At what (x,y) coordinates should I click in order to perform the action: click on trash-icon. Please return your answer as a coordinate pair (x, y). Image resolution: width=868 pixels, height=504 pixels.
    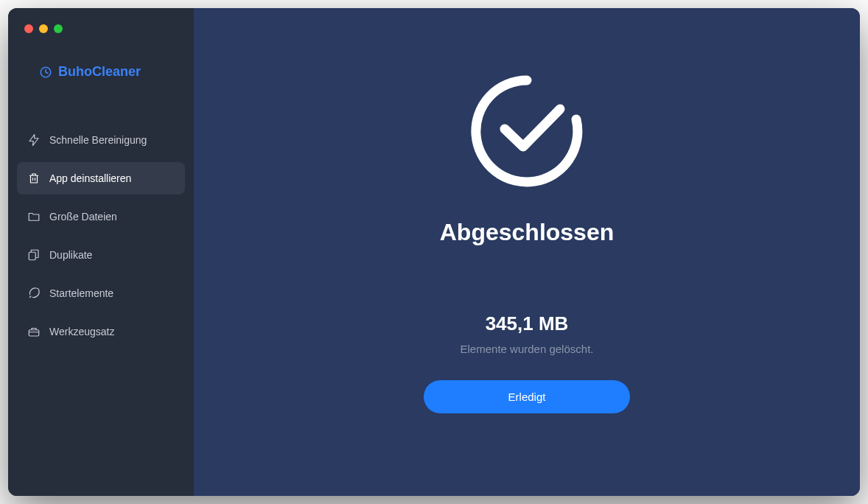
    Looking at the image, I should click on (34, 178).